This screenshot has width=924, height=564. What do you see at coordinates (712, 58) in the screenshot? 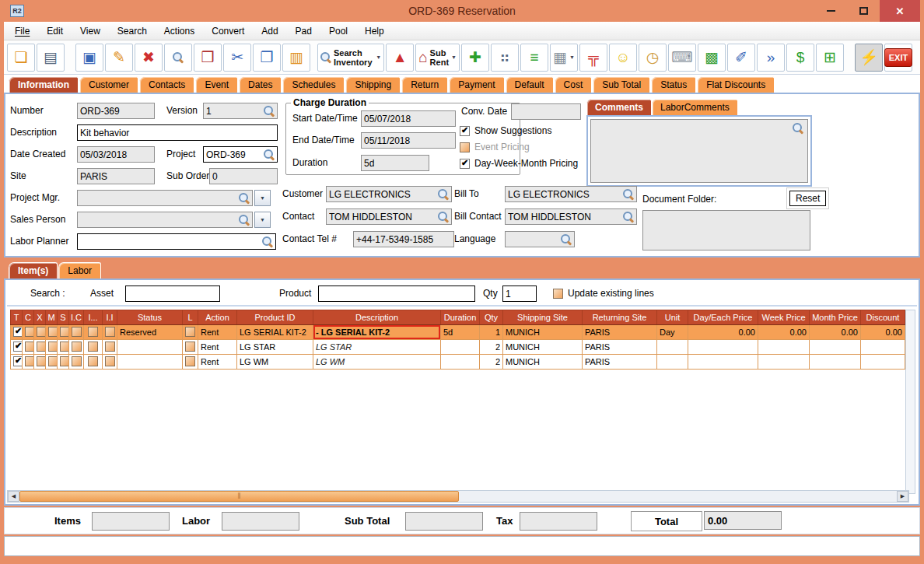
I see `blocks-button: ▩` at bounding box center [712, 58].